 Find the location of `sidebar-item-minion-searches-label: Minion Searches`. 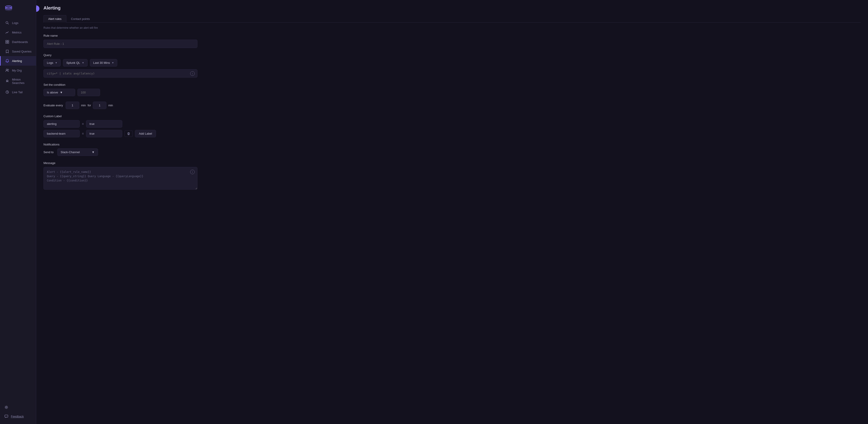

sidebar-item-minion-searches-label: Minion Searches is located at coordinates (22, 81).